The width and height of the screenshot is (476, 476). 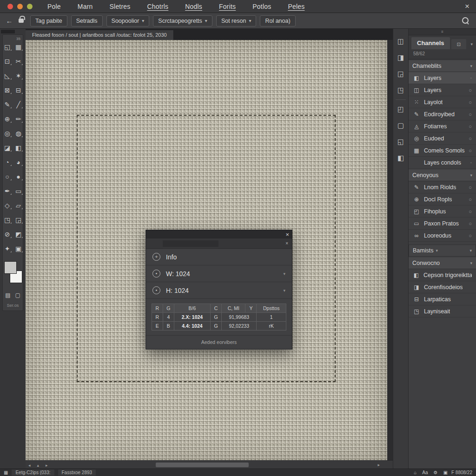 What do you see at coordinates (443, 66) in the screenshot?
I see `section-header-chameblits: Chameblits▾` at bounding box center [443, 66].